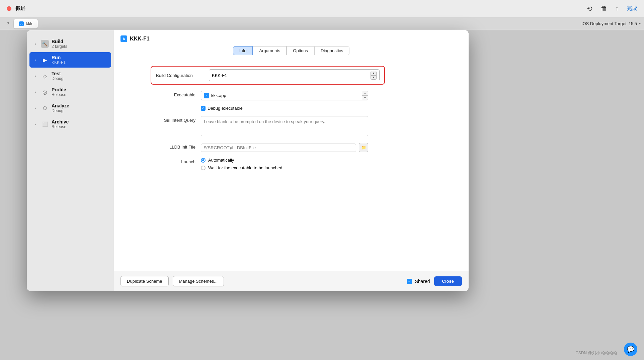 This screenshot has height=360, width=644. I want to click on undo-icon: ⟲, so click(590, 9).